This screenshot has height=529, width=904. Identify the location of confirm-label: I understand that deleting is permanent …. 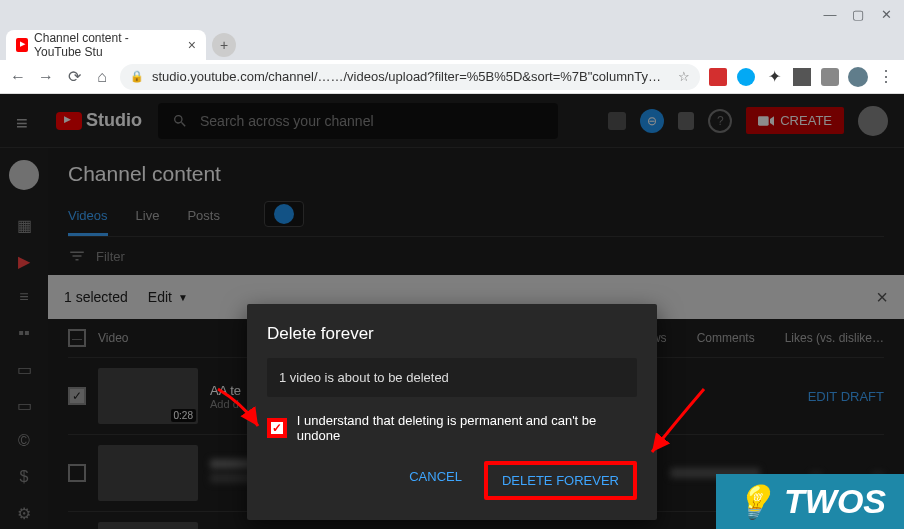
(467, 428).